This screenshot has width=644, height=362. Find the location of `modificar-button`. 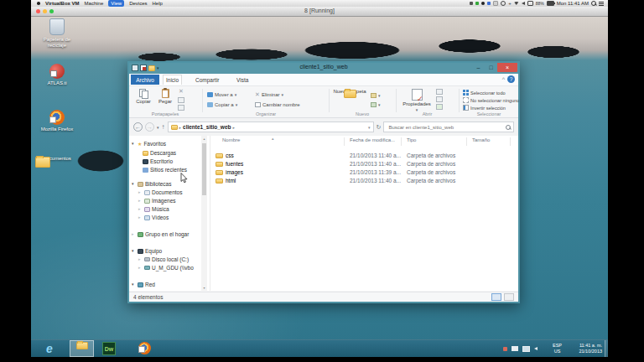

modificar-button is located at coordinates (439, 99).